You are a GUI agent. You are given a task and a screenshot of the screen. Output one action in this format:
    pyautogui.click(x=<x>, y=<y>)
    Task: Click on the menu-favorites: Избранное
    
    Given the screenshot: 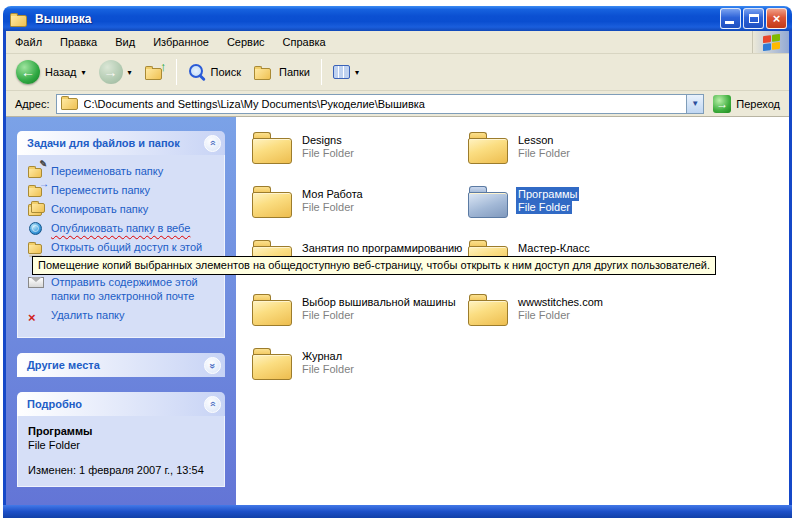 What is the action you would take?
    pyautogui.click(x=181, y=42)
    